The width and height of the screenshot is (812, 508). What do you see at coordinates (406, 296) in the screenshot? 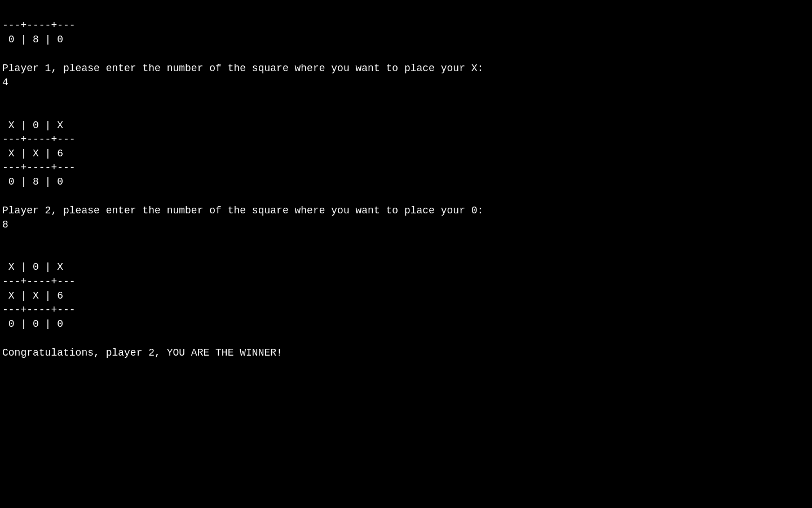
I see `terminal-line-19: X | X | 6` at bounding box center [406, 296].